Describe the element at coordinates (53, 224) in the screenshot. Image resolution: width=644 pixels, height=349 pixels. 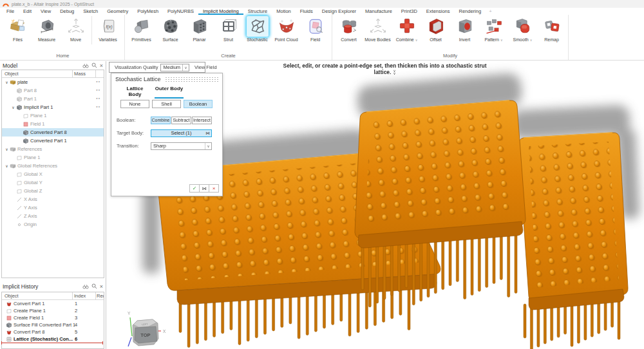
I see `tree-row-origin: Origin` at that location.